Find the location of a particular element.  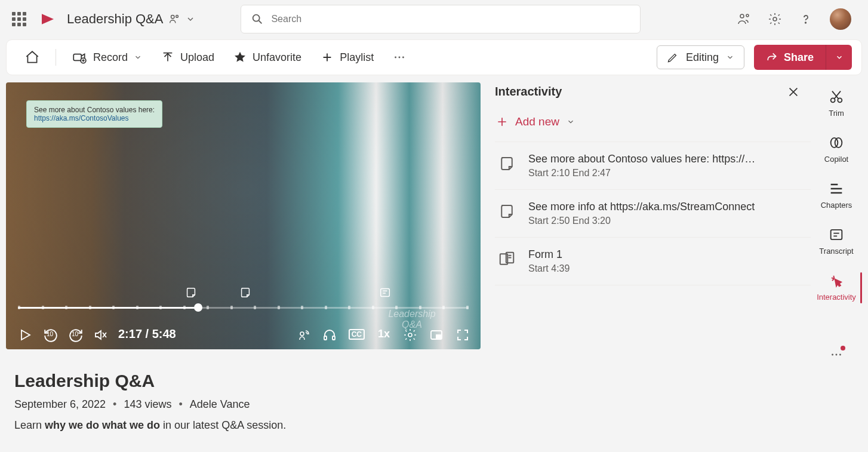

play-icon is located at coordinates (24, 334).